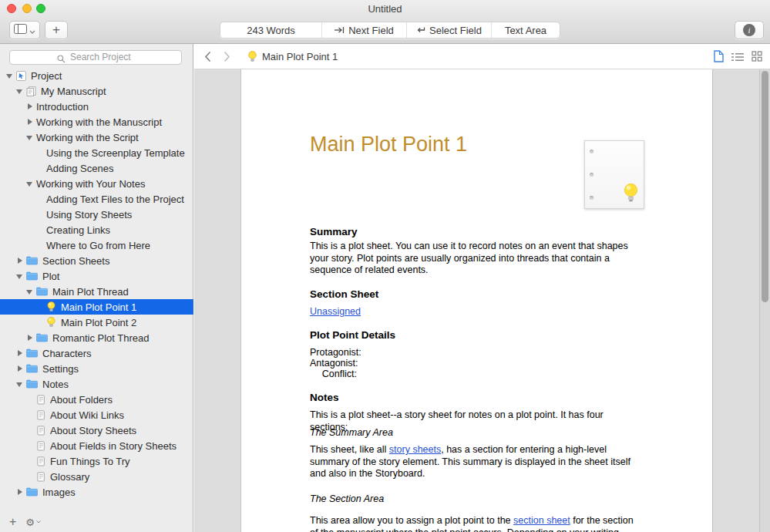 The image size is (770, 532). I want to click on tree-row: Notes, so click(97, 384).